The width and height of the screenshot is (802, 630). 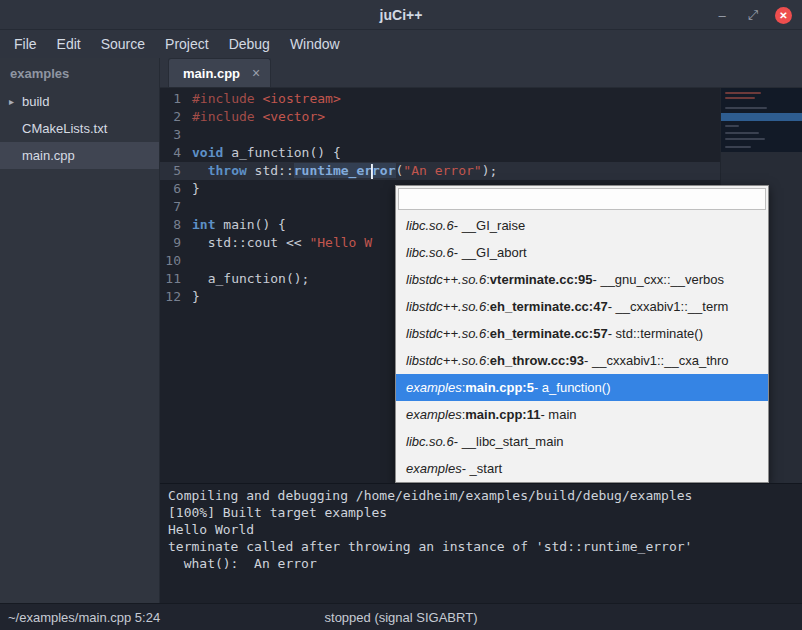 What do you see at coordinates (174, 171) in the screenshot?
I see `line-number: 5` at bounding box center [174, 171].